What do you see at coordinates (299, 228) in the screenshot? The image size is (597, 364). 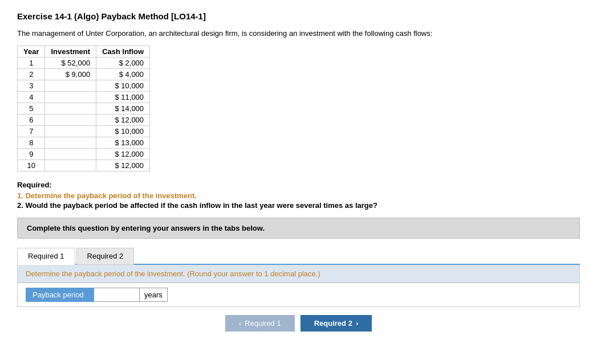 I see `complete-box: Complete this question by entering your …` at bounding box center [299, 228].